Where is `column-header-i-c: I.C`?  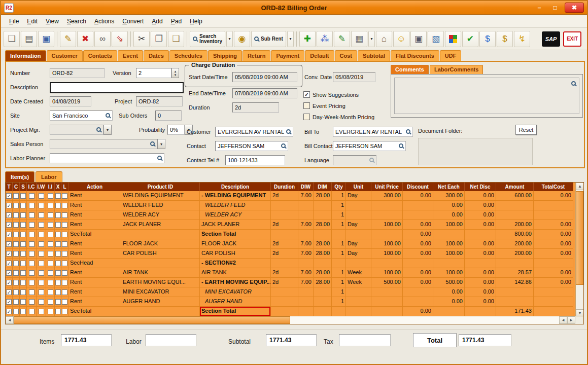 column-header-i-c: I.C is located at coordinates (31, 187).